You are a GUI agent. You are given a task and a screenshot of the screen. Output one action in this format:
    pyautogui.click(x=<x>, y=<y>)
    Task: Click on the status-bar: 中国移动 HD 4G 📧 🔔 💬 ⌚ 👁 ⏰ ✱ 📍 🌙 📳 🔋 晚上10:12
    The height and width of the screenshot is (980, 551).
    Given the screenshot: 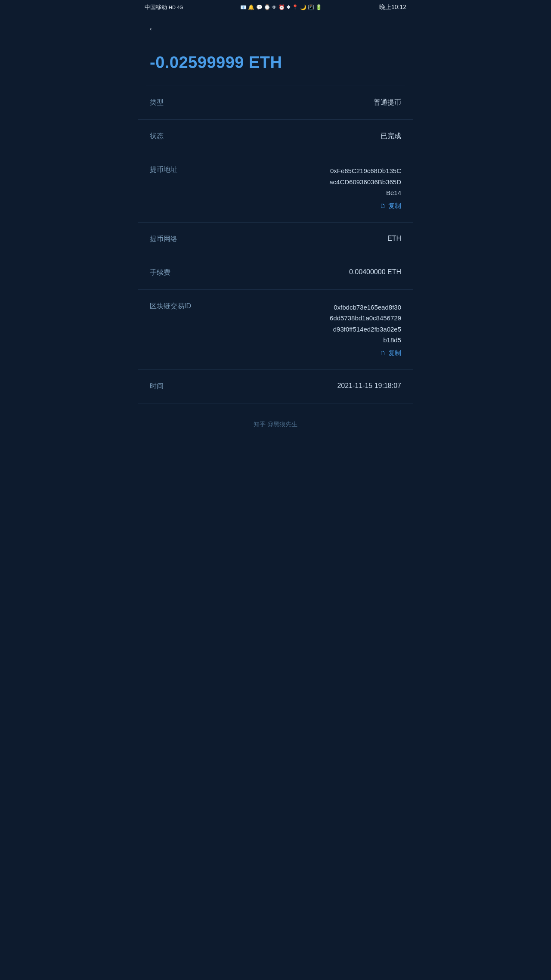 What is the action you would take?
    pyautogui.click(x=276, y=7)
    